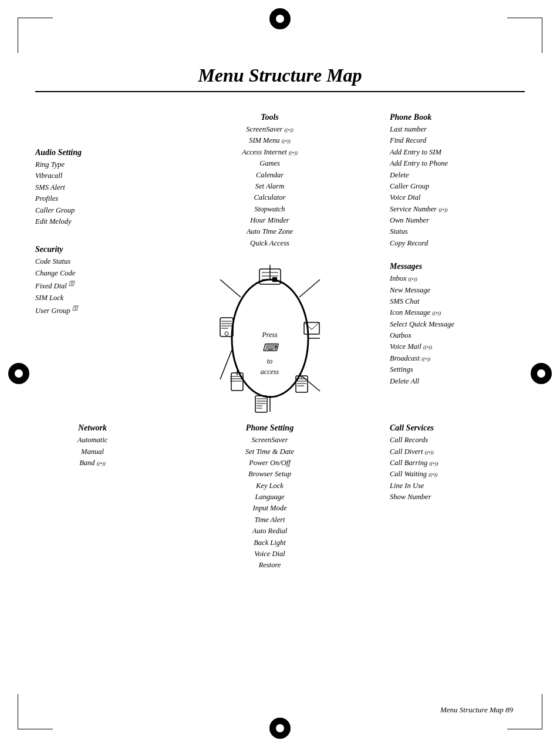 Image resolution: width=560 pixels, height=747 pixels. I want to click on messages-section: Messages Inbox ((•)) New Message SMS Cha…, so click(457, 324).